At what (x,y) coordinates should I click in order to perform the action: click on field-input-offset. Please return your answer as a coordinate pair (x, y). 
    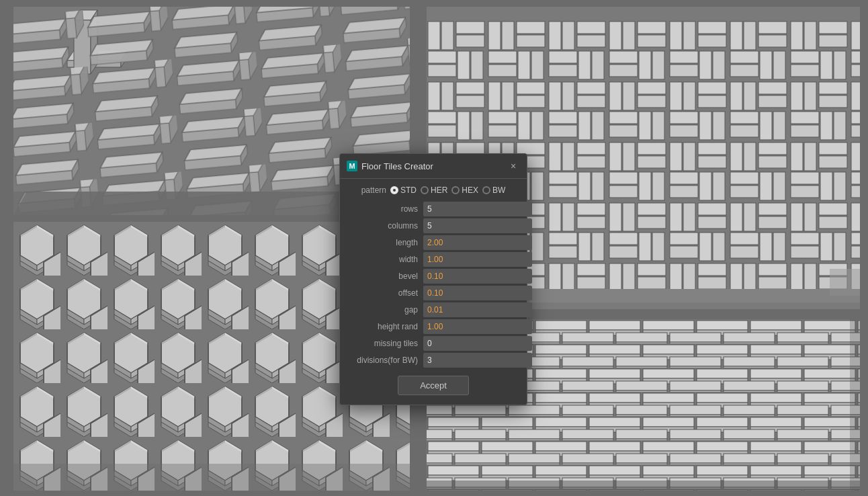
    Looking at the image, I should click on (478, 293).